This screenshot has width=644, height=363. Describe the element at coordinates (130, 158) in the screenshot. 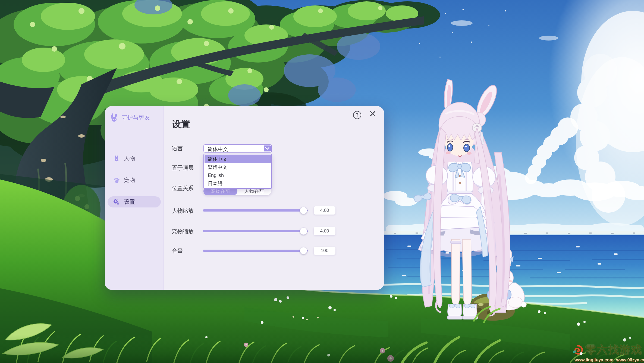

I see `sidebar-item-label: 人物` at that location.